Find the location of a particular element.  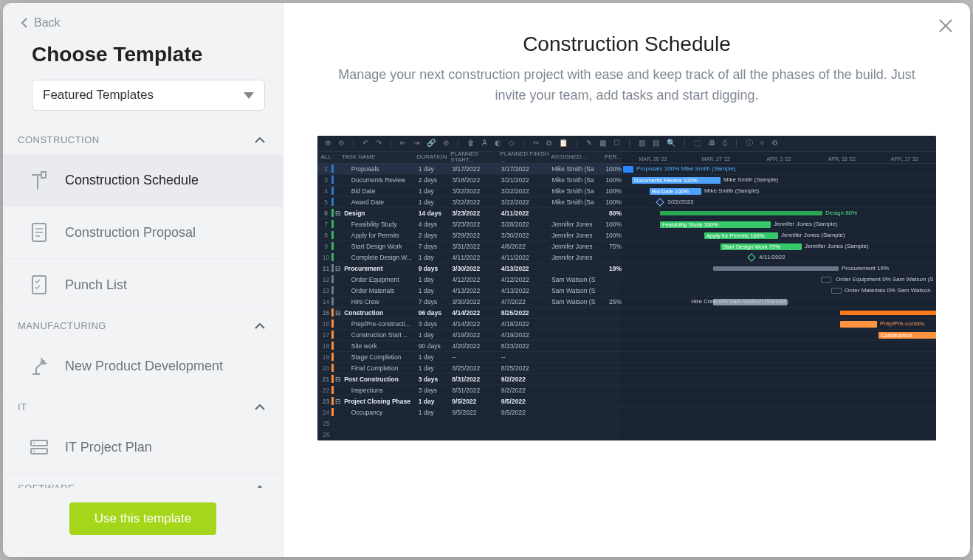

tool-icon: ◐ is located at coordinates (498, 143).